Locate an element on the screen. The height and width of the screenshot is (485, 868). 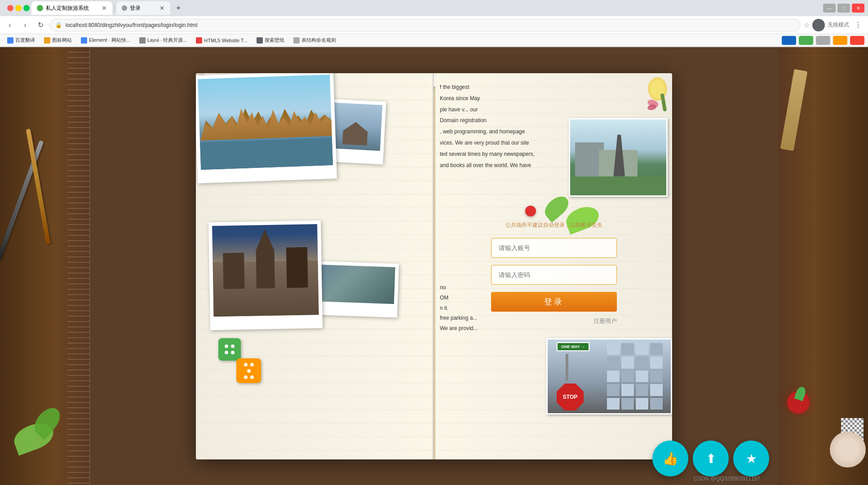
text-p8: and books all over the world. We have is located at coordinates (505, 165).